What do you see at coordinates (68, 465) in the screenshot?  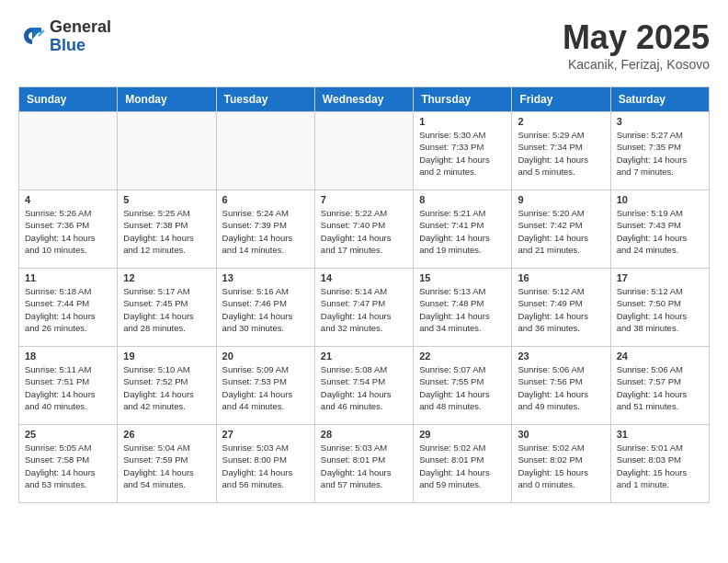 I see `day-info: Sunrise: 5:05 AM Sunset: 7:58 PM Dayligh…` at bounding box center [68, 465].